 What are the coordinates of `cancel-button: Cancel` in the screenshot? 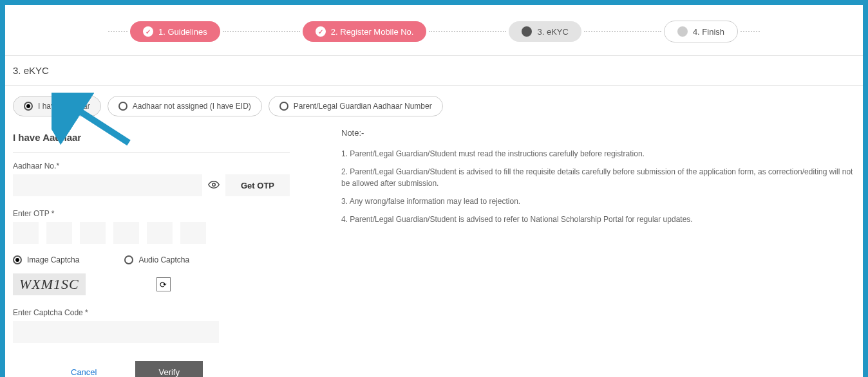 It's located at (84, 372).